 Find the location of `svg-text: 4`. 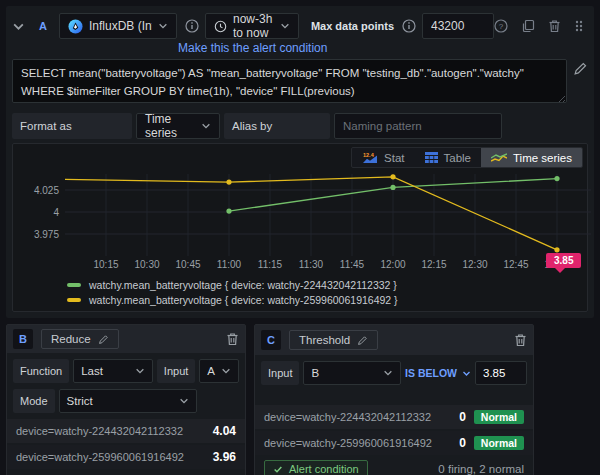

svg-text: 4 is located at coordinates (56, 212).